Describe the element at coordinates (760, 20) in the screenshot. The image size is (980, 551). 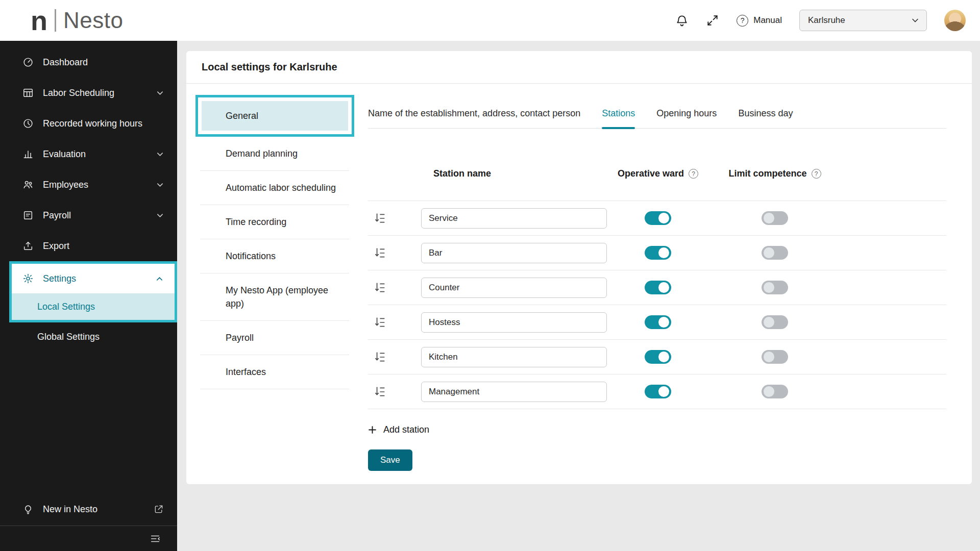
I see `manual-link: ? Manual` at that location.